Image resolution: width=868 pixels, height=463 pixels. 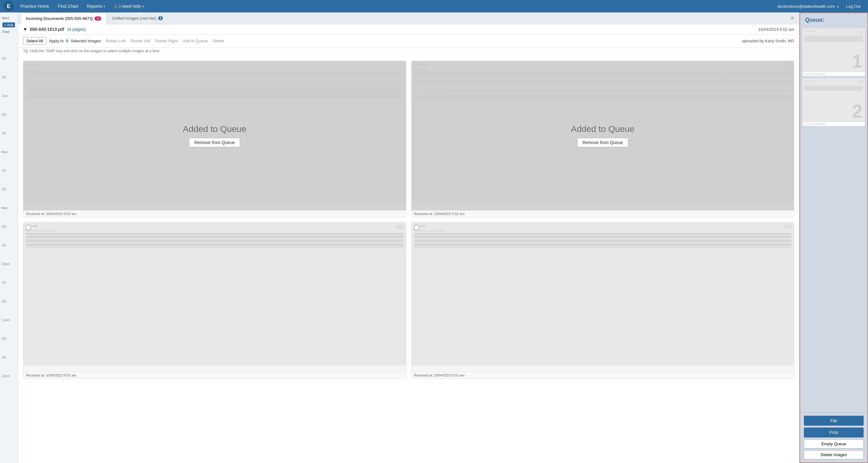 What do you see at coordinates (9, 32) in the screenshot?
I see `find-appointment: Find` at bounding box center [9, 32].